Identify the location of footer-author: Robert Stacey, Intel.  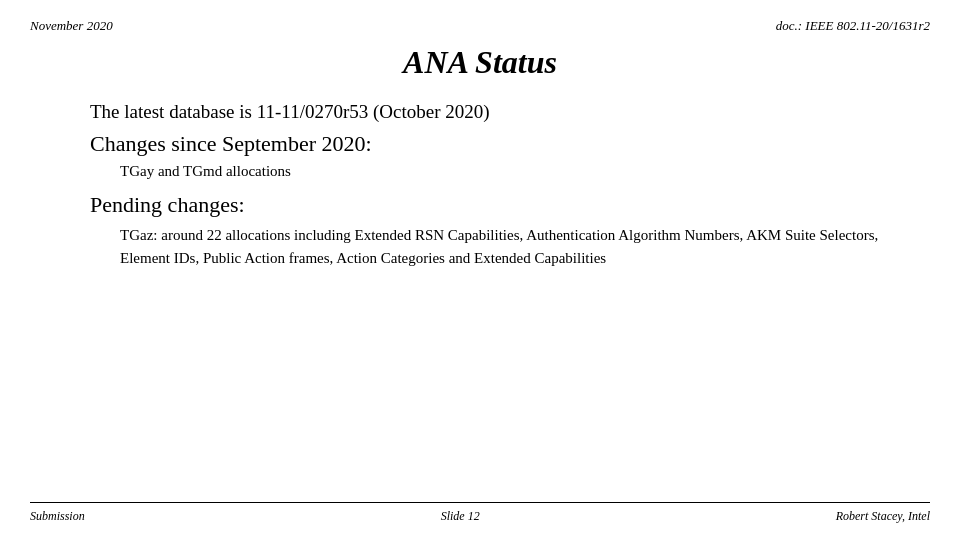
(883, 516).